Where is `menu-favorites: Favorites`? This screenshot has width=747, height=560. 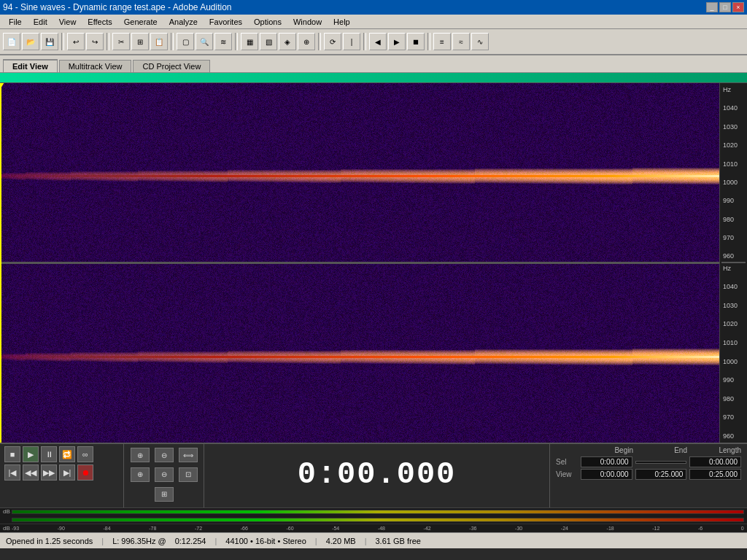 menu-favorites: Favorites is located at coordinates (226, 22).